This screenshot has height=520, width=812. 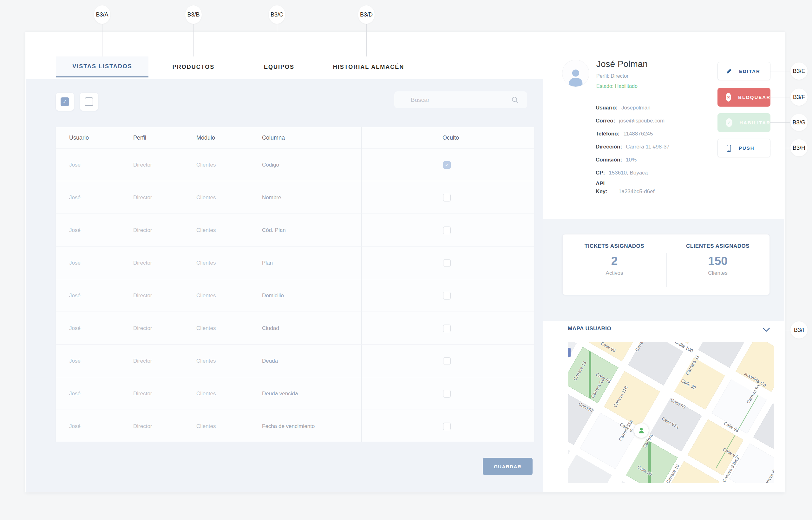 I want to click on table-row: José Director Clientes Nombre ✓, so click(x=295, y=198).